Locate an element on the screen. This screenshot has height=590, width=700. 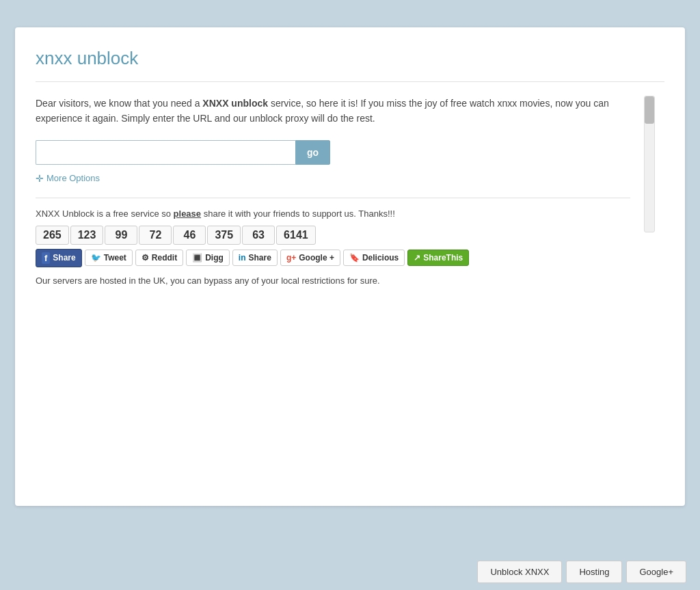
scrollbar-thumb is located at coordinates (649, 110).